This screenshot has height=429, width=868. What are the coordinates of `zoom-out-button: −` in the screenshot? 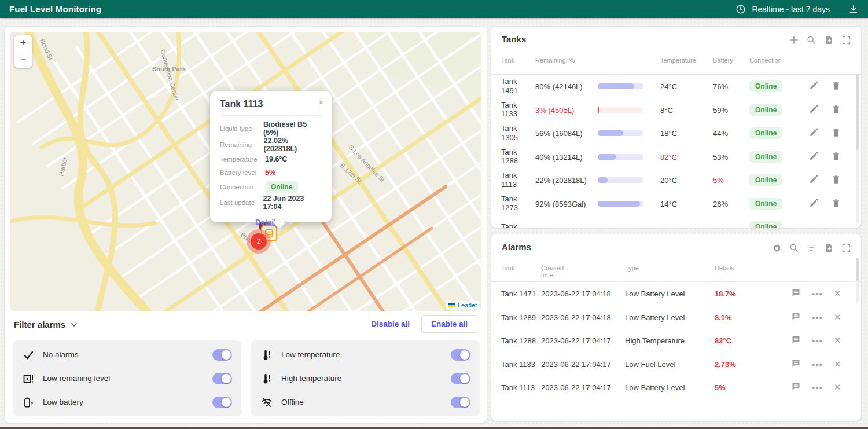 It's located at (23, 60).